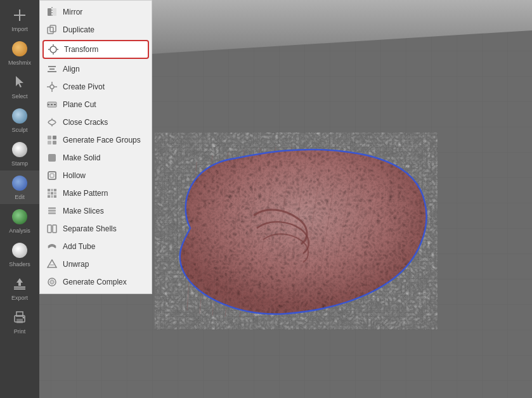 This screenshot has height=398, width=532. I want to click on sidebar-item-import: Import, so click(20, 19).